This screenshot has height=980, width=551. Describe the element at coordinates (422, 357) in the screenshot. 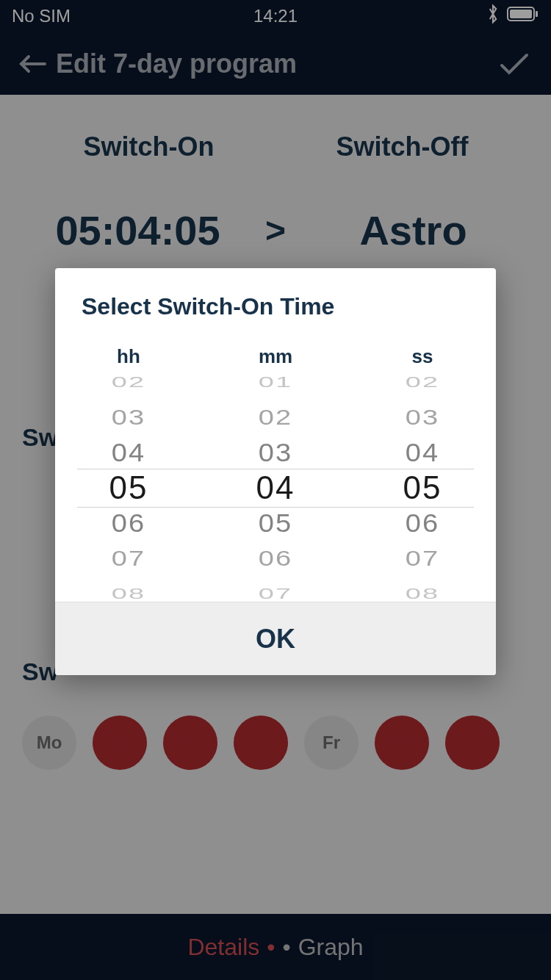

I see `picker-label-ss: ss` at that location.